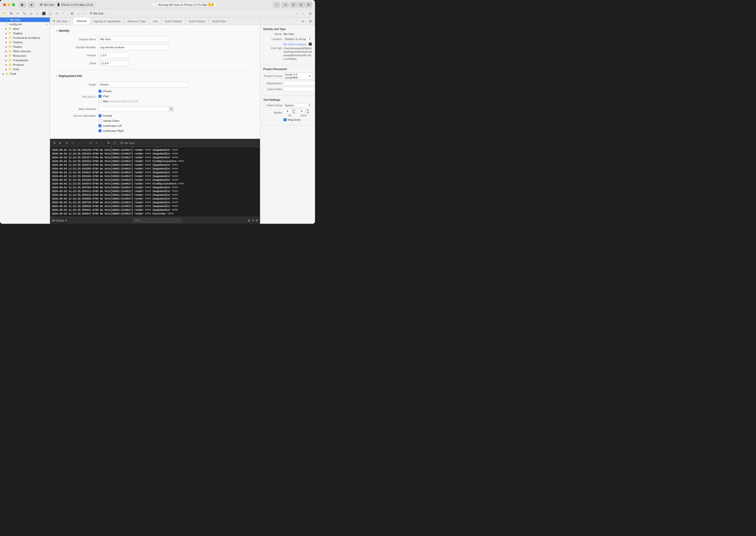 The image size is (756, 536). What do you see at coordinates (5, 5) in the screenshot?
I see `close-button` at bounding box center [5, 5].